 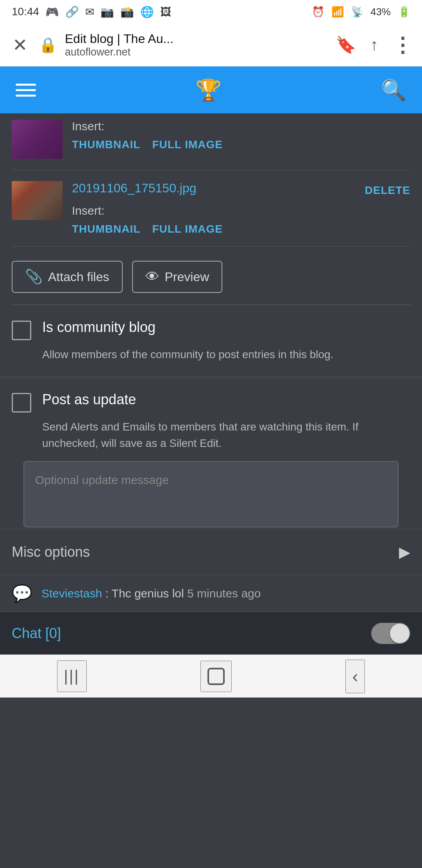 I want to click on attach-files-button: 📎 Attach files, so click(x=67, y=277).